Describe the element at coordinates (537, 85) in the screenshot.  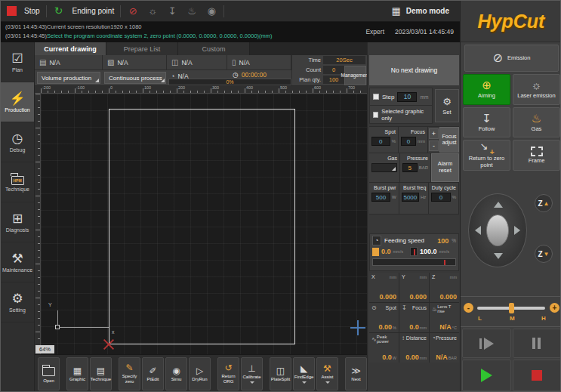
I see `laser-burst-icon: ☼` at that location.